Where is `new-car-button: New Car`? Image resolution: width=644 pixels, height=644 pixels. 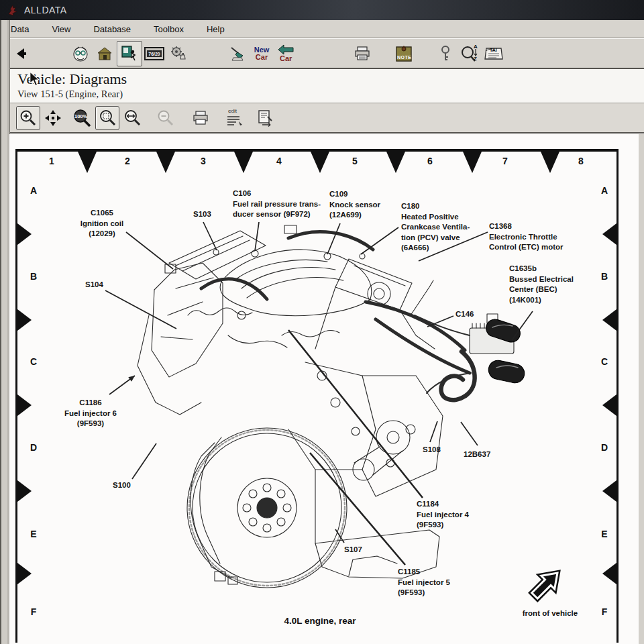
new-car-button: New Car is located at coordinates (262, 54).